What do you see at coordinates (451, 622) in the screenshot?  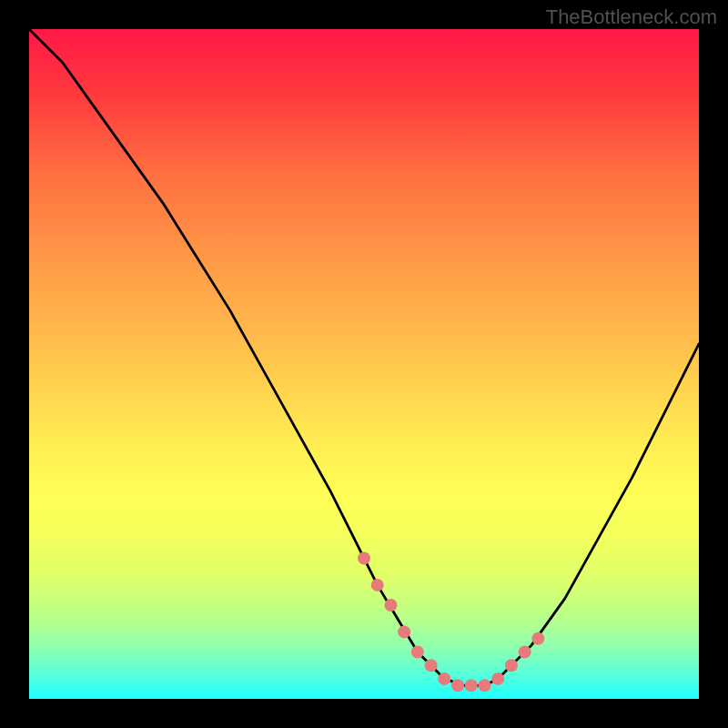 I see `highlight-points` at bounding box center [451, 622].